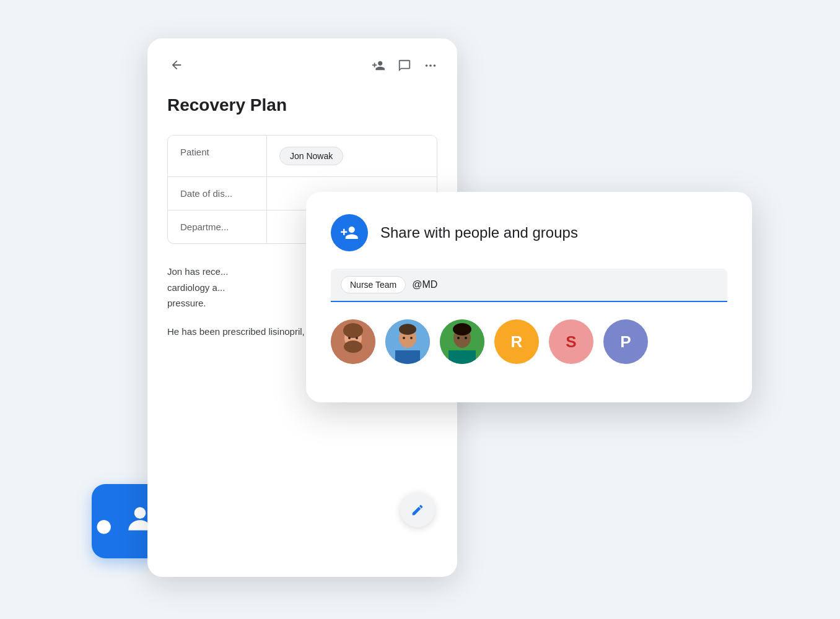 Image resolution: width=840 pixels, height=619 pixels. What do you see at coordinates (349, 233) in the screenshot?
I see `share-icon-circle` at bounding box center [349, 233].